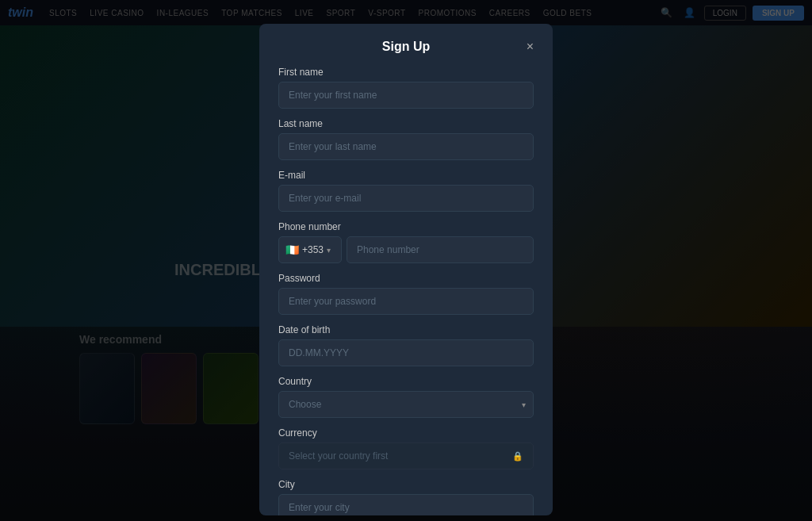  I want to click on close-button: ×, so click(530, 47).